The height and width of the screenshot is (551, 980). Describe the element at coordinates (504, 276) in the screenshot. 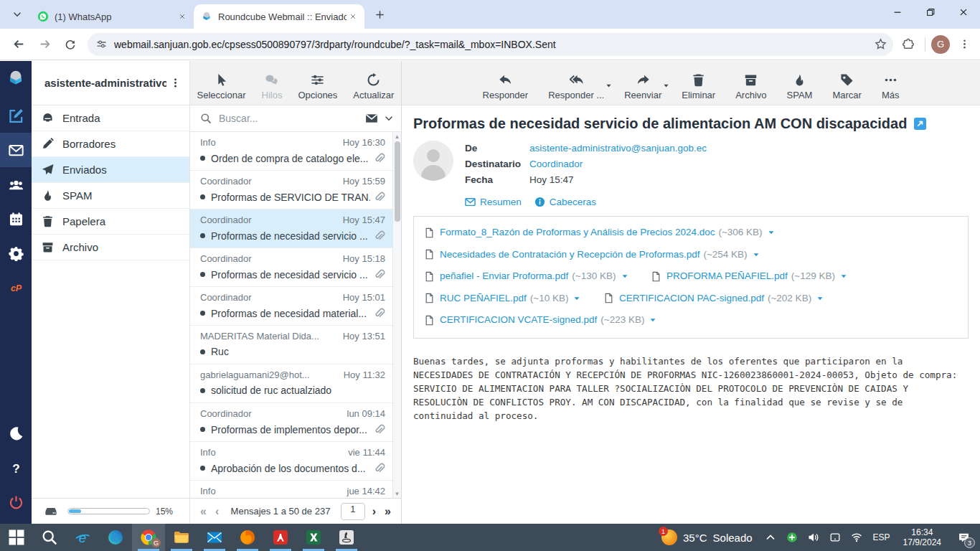

I see `attachment-name: peñafiel - Enviar Proforma.pdf` at that location.